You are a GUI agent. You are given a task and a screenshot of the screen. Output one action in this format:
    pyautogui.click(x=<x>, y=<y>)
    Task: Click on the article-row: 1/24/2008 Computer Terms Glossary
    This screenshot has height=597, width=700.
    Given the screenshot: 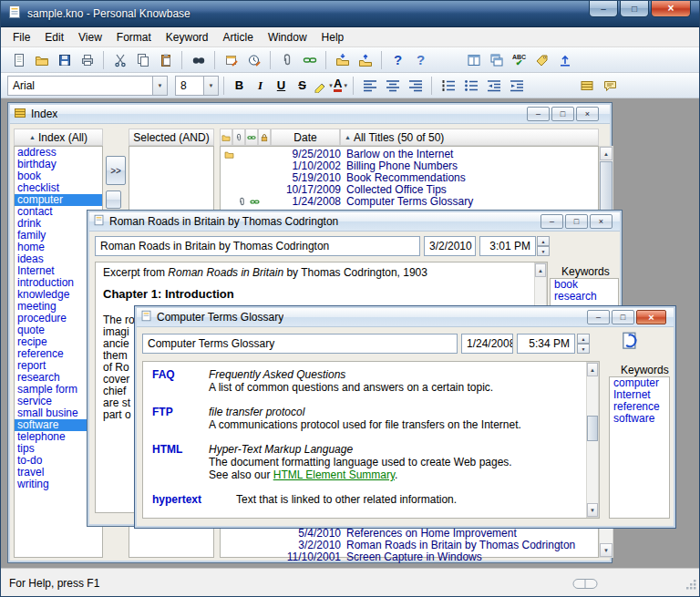 What is the action you would take?
    pyautogui.click(x=409, y=202)
    